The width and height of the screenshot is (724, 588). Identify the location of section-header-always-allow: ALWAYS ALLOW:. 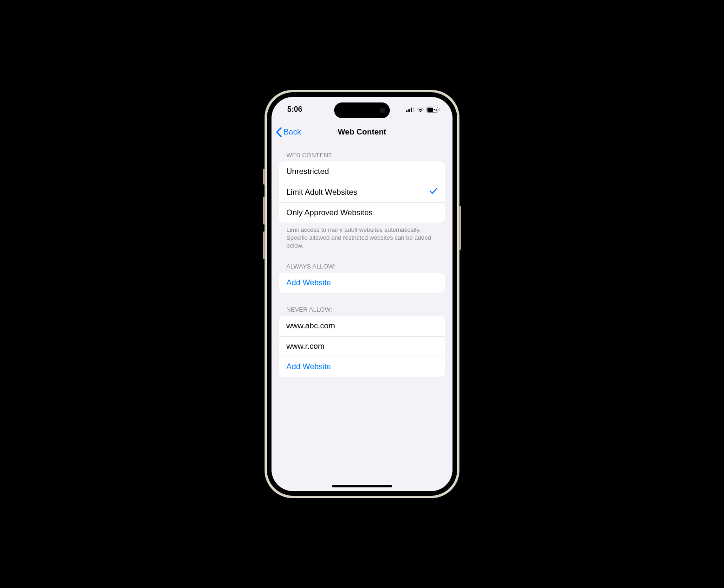
(362, 262).